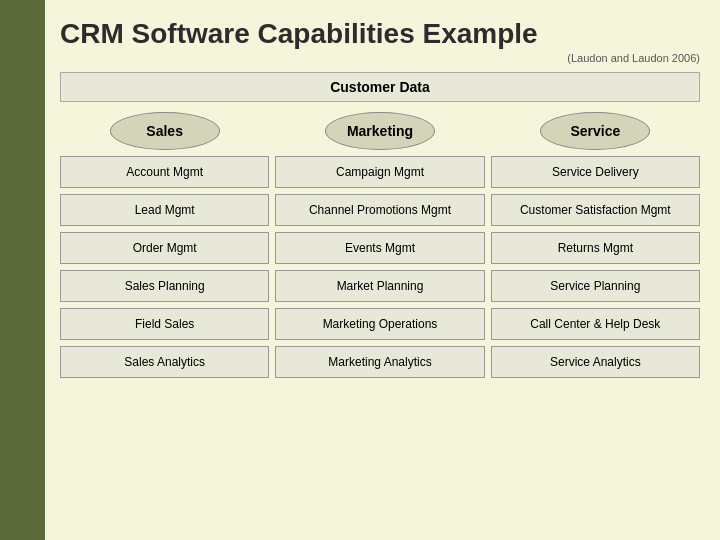 Image resolution: width=720 pixels, height=540 pixels. Describe the element at coordinates (596, 324) in the screenshot. I see `list-item: Call Center & Help Desk` at that location.